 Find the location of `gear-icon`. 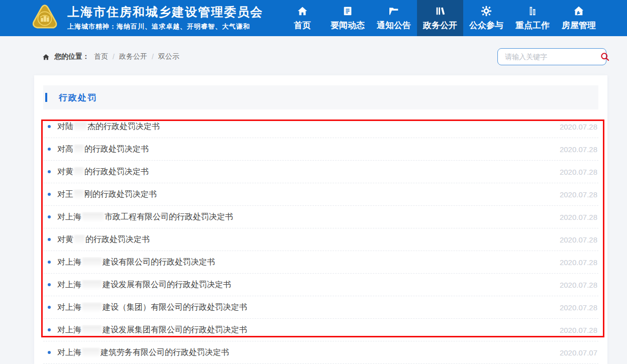

gear-icon is located at coordinates (486, 11).